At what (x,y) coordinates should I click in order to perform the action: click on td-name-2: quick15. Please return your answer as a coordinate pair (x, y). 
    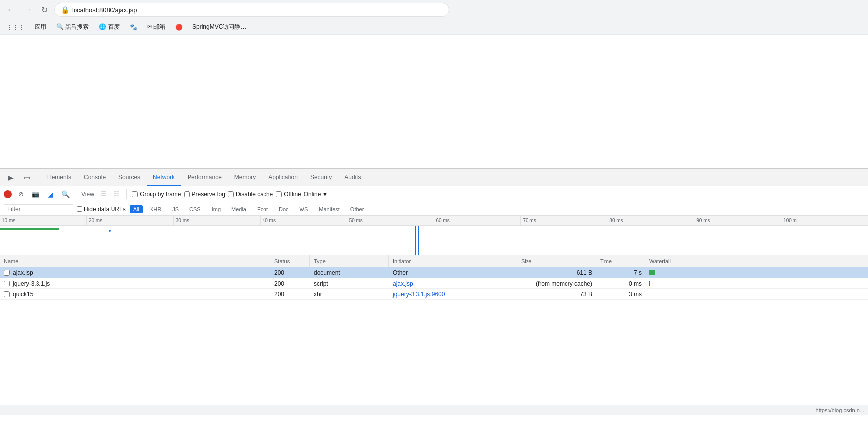
    Looking at the image, I should click on (135, 294).